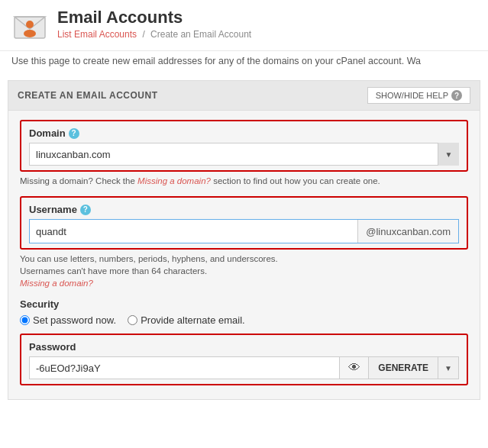 This screenshot has height=448, width=488. Describe the element at coordinates (184, 368) in the screenshot. I see `password-input` at that location.